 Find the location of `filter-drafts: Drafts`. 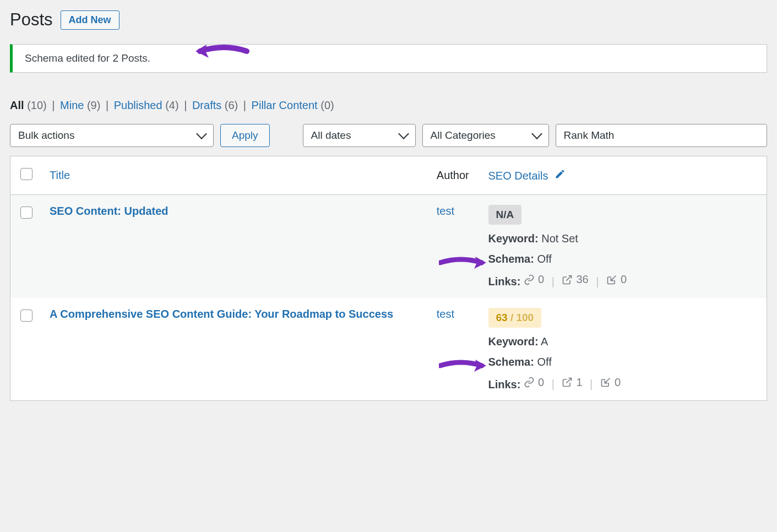

filter-drafts: Drafts is located at coordinates (207, 105).